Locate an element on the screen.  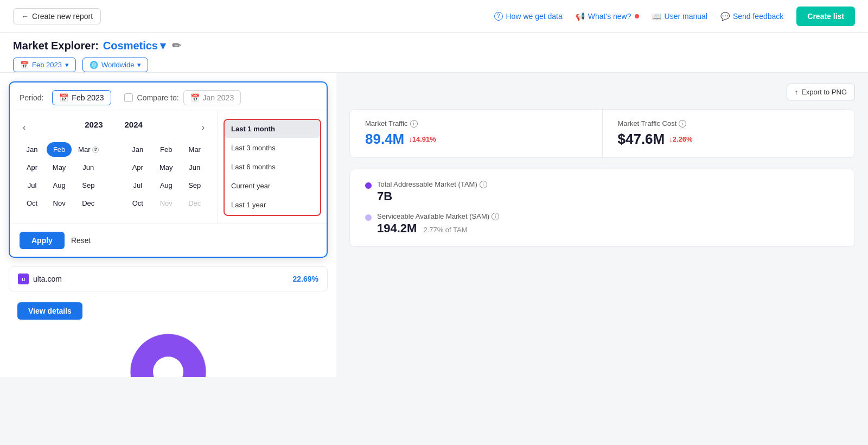
date-picker-panel: Period: 📅 Feb 2023 Compare to: 📅 Jan 202… is located at coordinates (168, 169).